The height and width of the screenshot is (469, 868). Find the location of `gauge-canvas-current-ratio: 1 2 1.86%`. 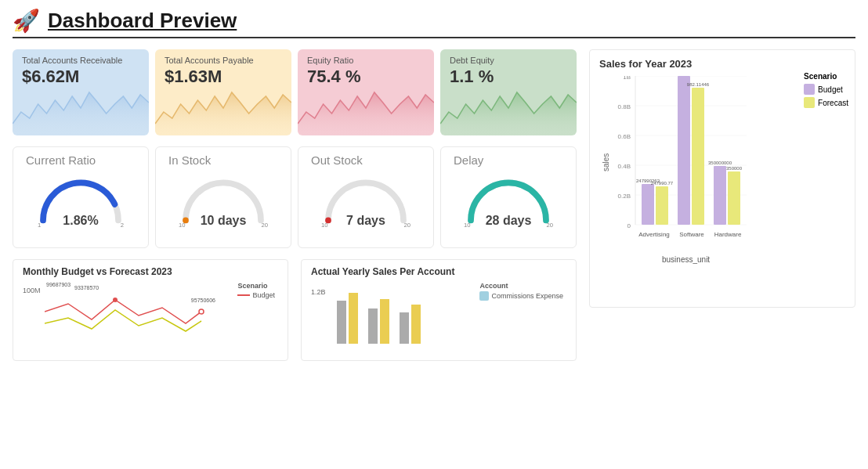

gauge-canvas-current-ratio: 1 2 1.86% is located at coordinates (81, 199).